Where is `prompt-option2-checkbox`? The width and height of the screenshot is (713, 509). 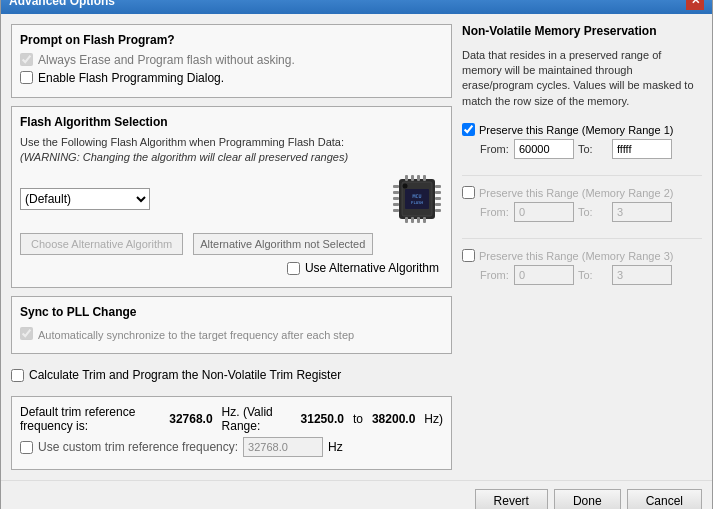 prompt-option2-checkbox is located at coordinates (26, 78).